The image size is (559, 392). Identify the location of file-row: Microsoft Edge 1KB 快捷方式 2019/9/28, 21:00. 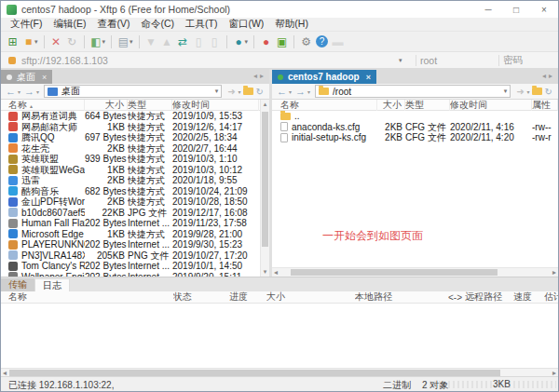
(130, 235).